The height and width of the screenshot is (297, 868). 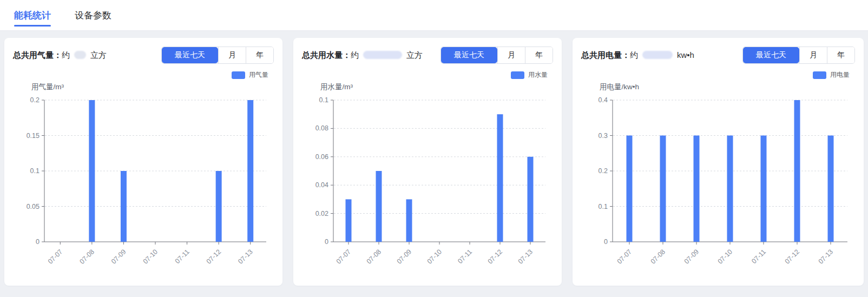 I want to click on svg-text: 用水量/m³, so click(x=337, y=87).